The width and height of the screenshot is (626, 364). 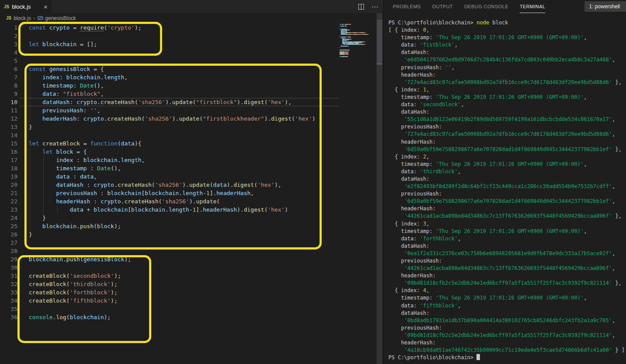 What do you see at coordinates (90, 39) in the screenshot?
I see `annotation-box-imports` at bounding box center [90, 39].